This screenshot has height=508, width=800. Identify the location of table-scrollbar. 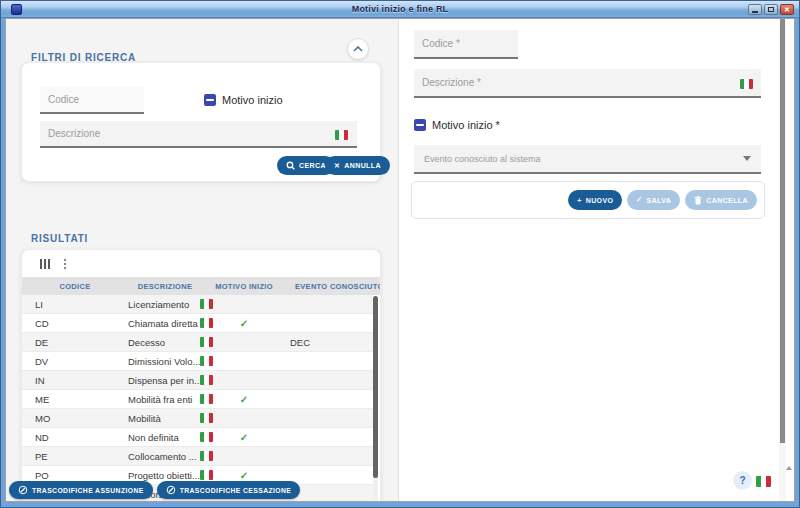
(376, 398).